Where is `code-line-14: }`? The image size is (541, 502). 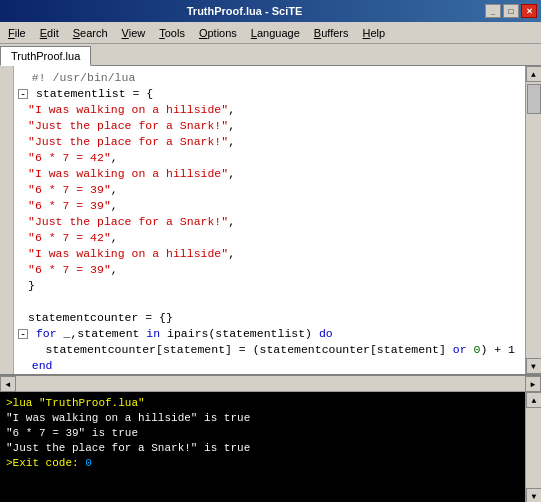
code-line-14: } is located at coordinates (270, 286).